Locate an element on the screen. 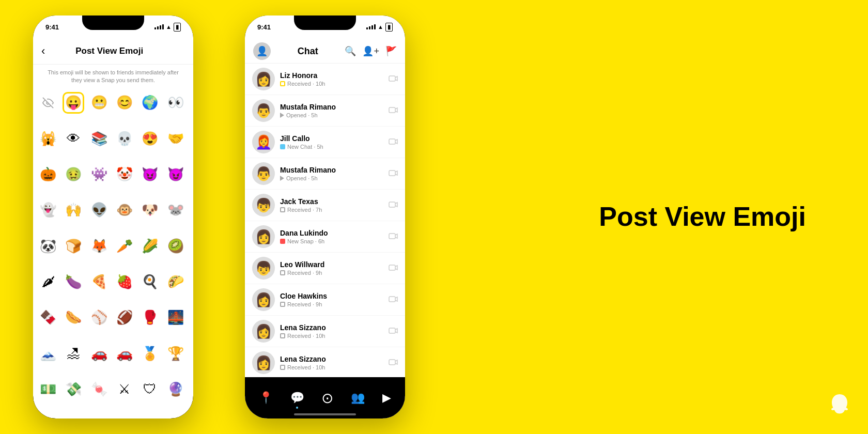  emoji-cell-devil-red: 😈 is located at coordinates (150, 174).